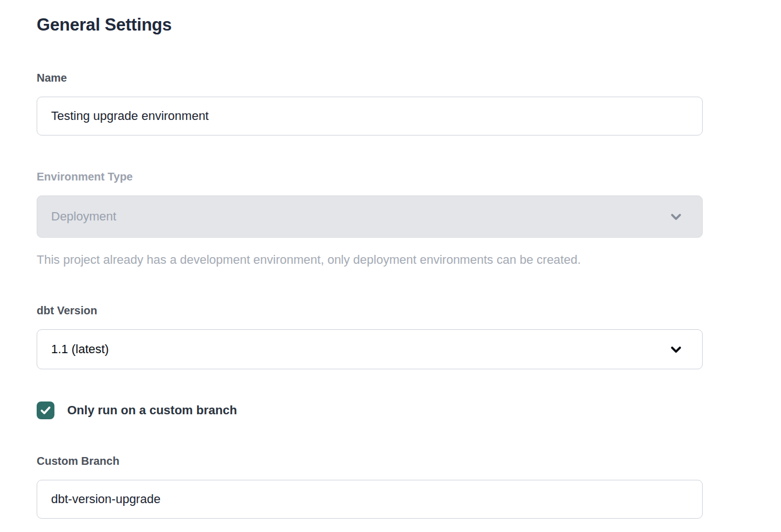 The width and height of the screenshot is (781, 532). I want to click on custom-branch-checkbox, so click(46, 410).